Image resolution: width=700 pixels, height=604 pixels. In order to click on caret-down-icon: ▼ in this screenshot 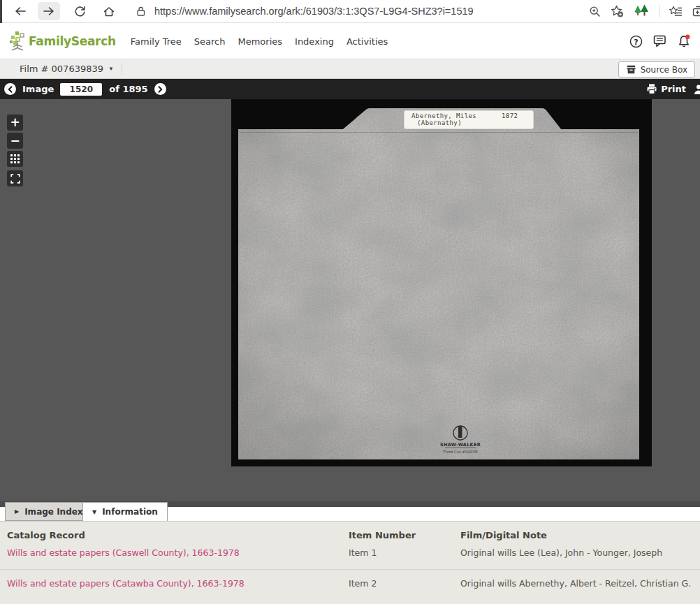, I will do `click(94, 513)`.